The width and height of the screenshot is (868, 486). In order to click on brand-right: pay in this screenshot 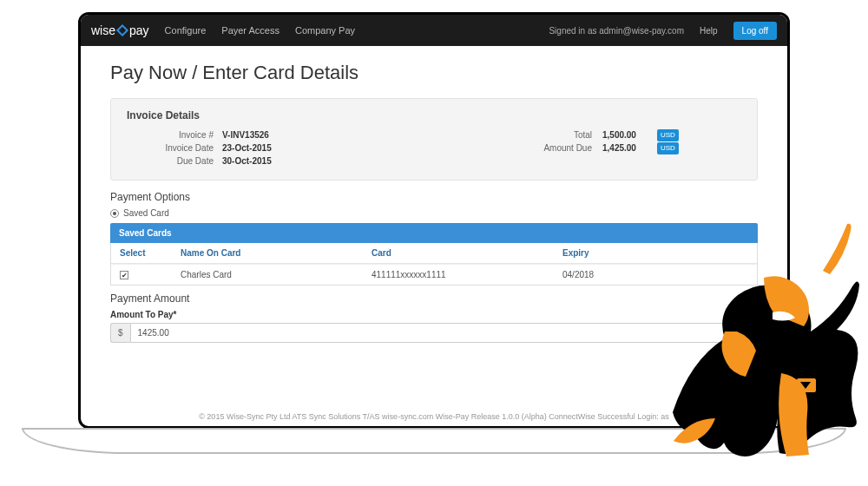, I will do `click(139, 30)`.